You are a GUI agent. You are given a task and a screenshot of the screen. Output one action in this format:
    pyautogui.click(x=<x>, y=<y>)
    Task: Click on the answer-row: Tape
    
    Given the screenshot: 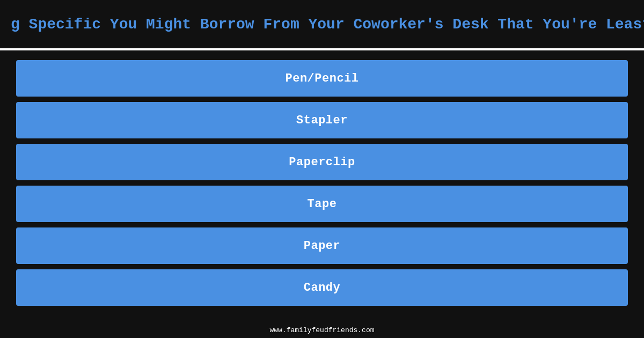 What is the action you would take?
    pyautogui.click(x=322, y=204)
    